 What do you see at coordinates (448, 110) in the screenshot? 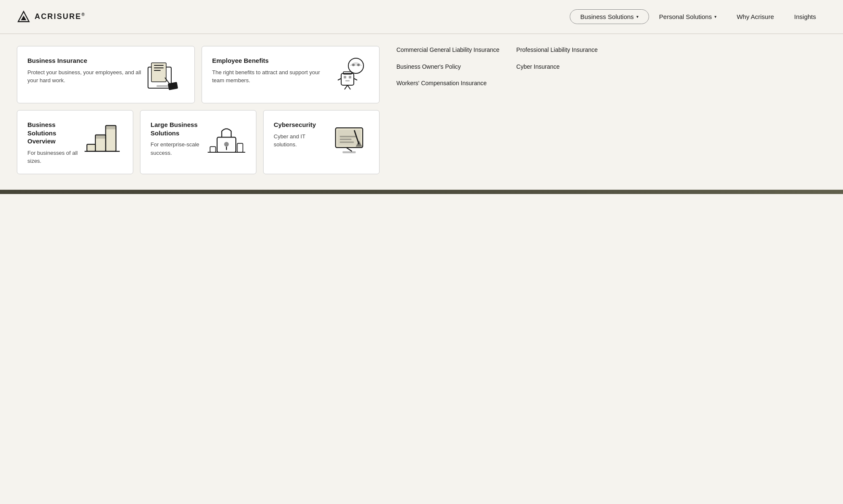
I see `links-col-1: Commercial General Liability Insurance B…` at bounding box center [448, 110].